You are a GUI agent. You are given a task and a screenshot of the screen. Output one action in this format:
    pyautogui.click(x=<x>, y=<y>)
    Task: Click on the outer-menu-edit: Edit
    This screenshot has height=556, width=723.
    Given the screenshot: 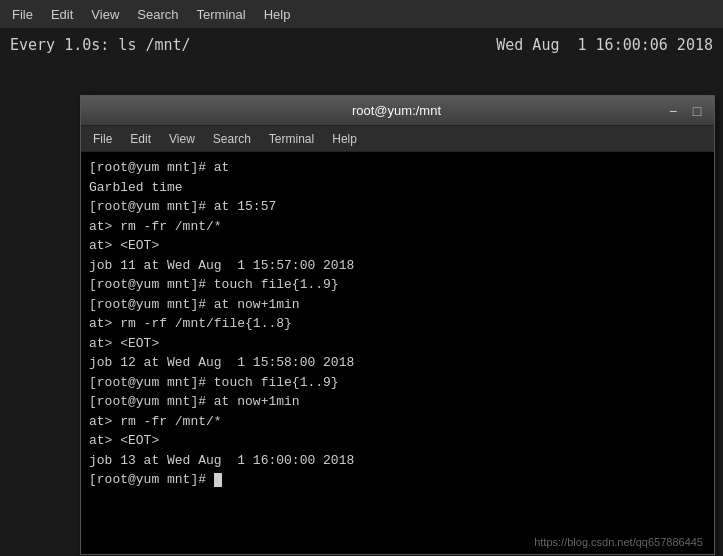 What is the action you would take?
    pyautogui.click(x=62, y=14)
    